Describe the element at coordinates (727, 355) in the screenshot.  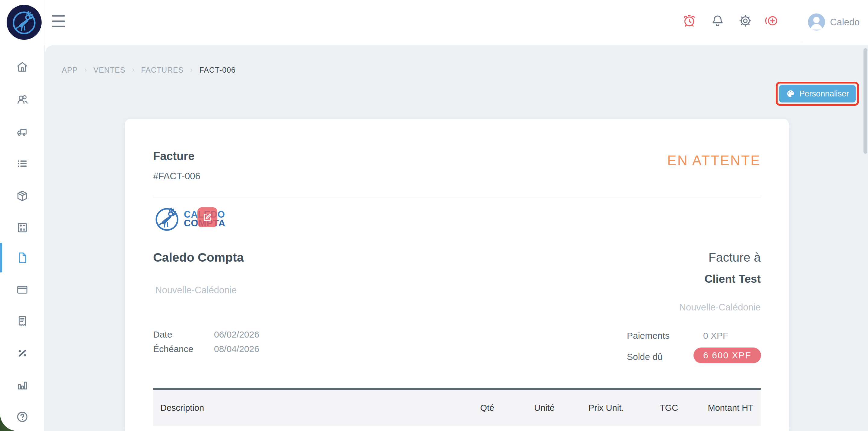
I see `balance-due-badge: 6 600 XPF` at that location.